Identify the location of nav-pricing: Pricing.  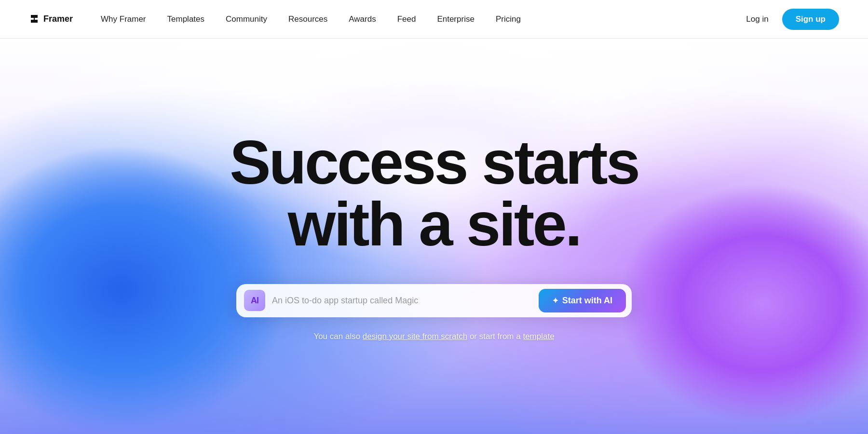
(508, 19).